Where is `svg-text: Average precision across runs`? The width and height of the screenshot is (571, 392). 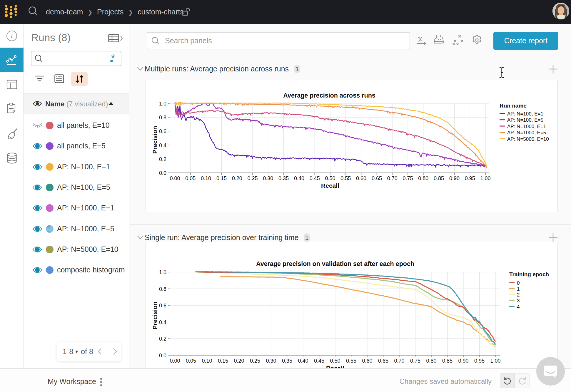 svg-text: Average precision across runs is located at coordinates (329, 96).